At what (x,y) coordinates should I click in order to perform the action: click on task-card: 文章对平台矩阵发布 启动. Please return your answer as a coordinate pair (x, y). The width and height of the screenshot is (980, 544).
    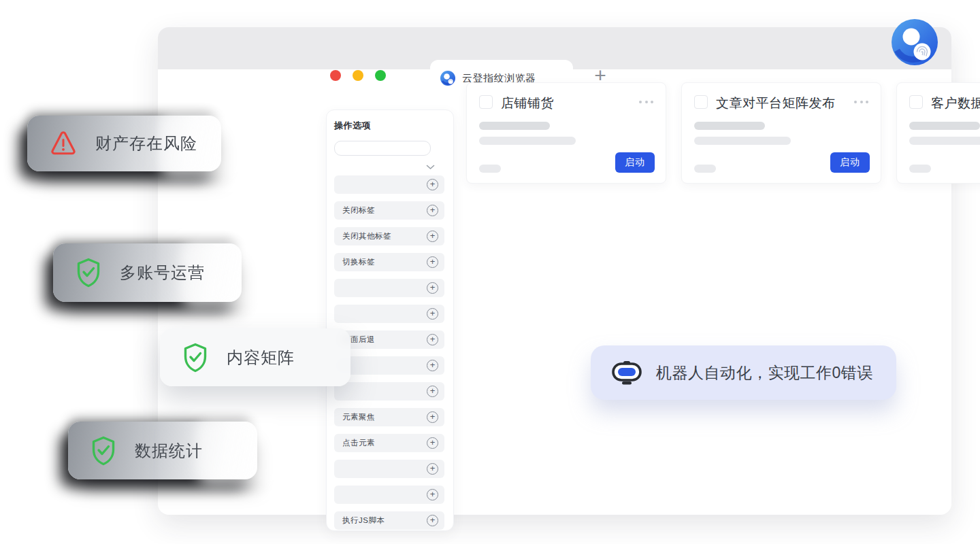
    Looking at the image, I should click on (781, 133).